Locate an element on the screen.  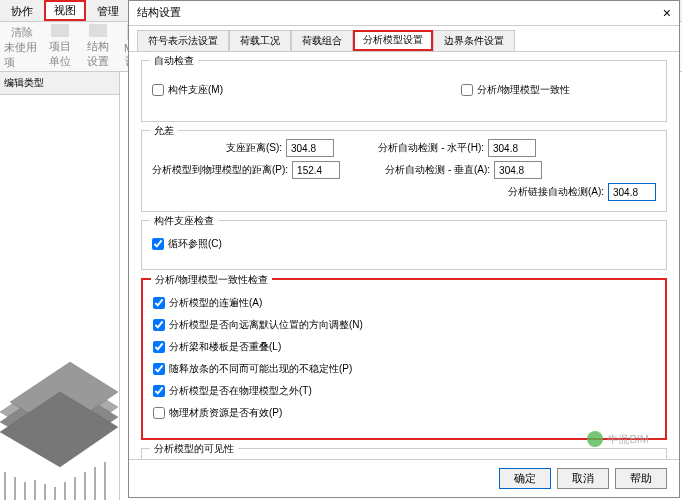
chk-consistency is located at coordinates (467, 90).